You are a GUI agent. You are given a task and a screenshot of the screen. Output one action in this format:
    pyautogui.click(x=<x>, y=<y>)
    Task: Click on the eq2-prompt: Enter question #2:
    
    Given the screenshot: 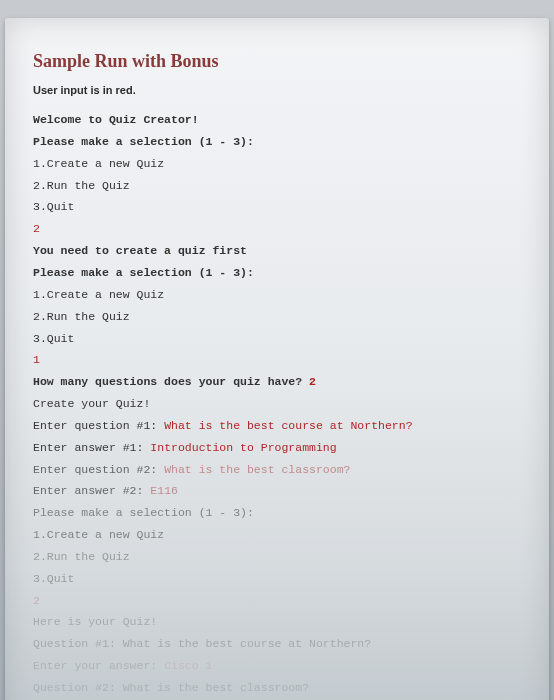 What is the action you would take?
    pyautogui.click(x=98, y=470)
    